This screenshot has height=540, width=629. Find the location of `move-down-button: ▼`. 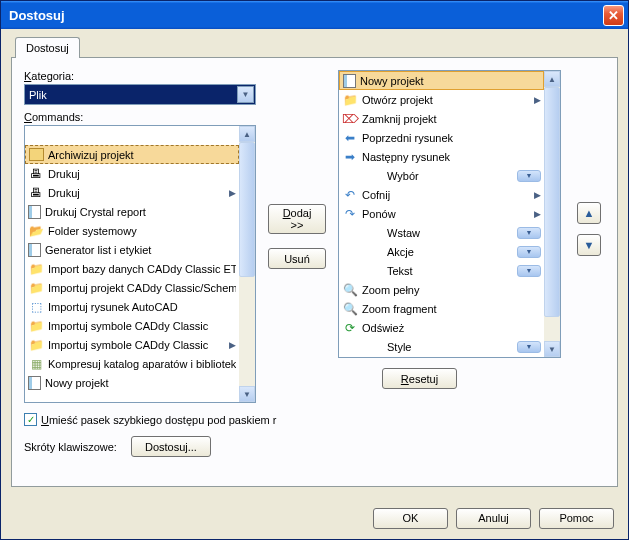

move-down-button: ▼ is located at coordinates (589, 245).